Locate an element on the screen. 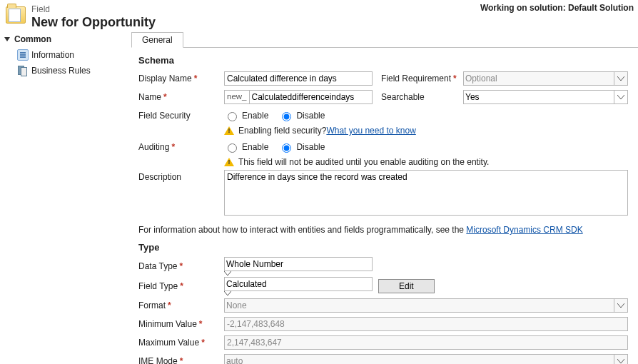 Image resolution: width=638 pixels, height=364 pixels. display-name-input is located at coordinates (298, 79).